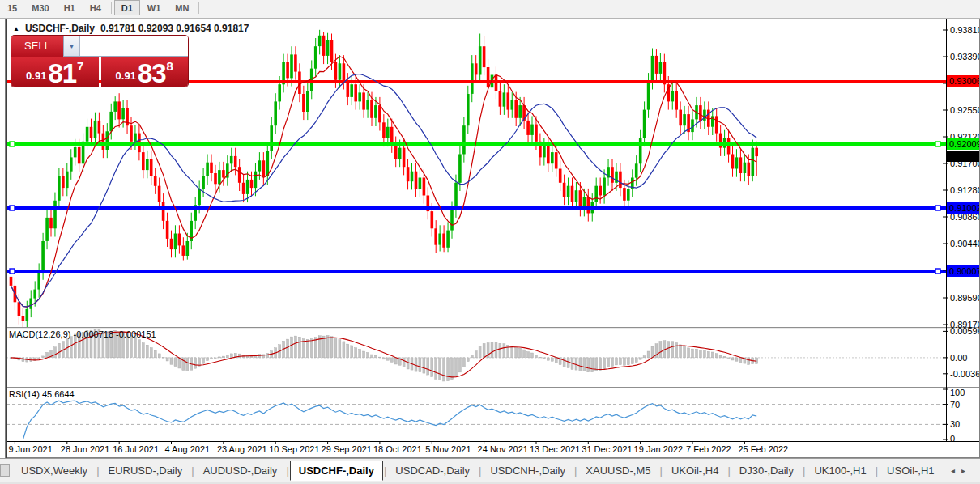 The height and width of the screenshot is (484, 980). What do you see at coordinates (83, 334) in the screenshot?
I see `macd-label: MACD(12,26,9) -0.000718 -0.000151` at bounding box center [83, 334].